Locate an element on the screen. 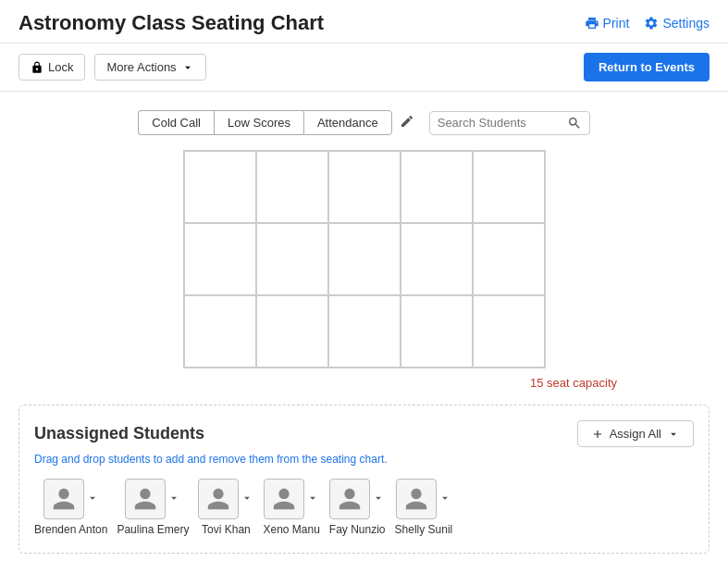 The height and width of the screenshot is (586, 728). unassigned-title: Unassigned Students is located at coordinates (119, 433).